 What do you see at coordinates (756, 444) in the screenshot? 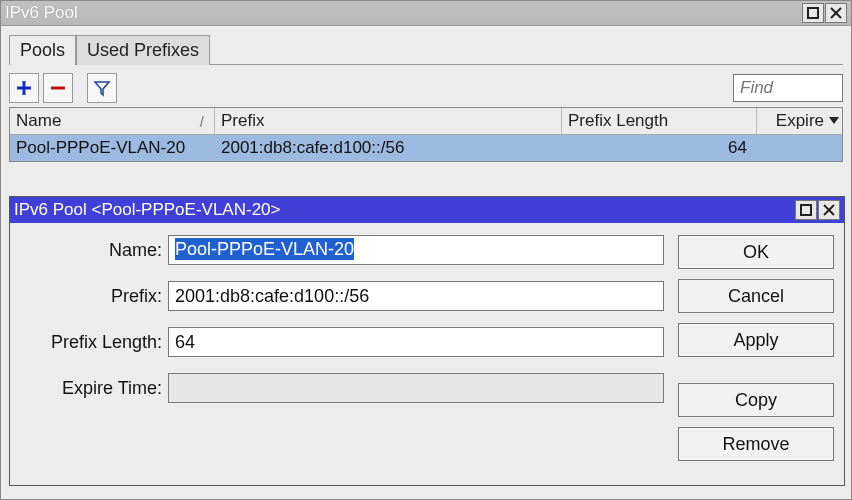
I see `remove-dialog-button: Remove` at bounding box center [756, 444].